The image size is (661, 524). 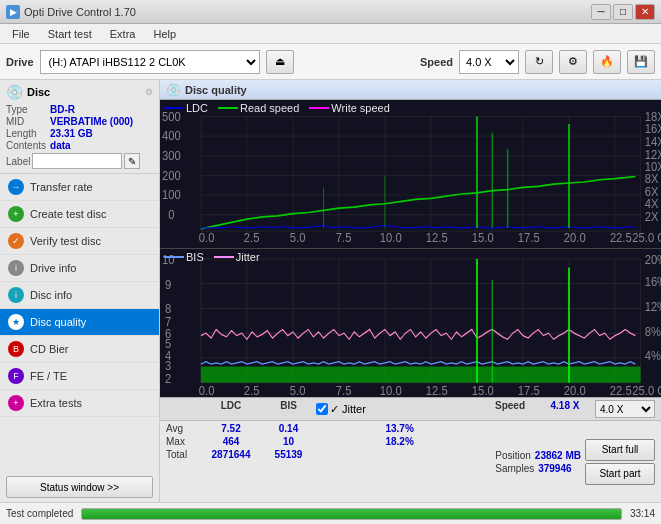 I want to click on nav-transfer-rate-label: Transfer rate, so click(x=62, y=187).